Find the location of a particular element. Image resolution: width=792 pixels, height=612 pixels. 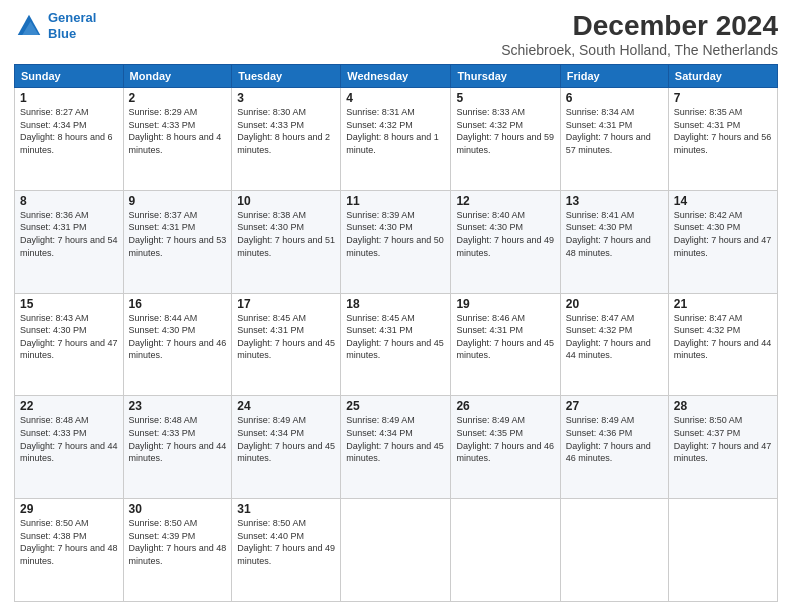

day-number: 26 is located at coordinates (505, 406).